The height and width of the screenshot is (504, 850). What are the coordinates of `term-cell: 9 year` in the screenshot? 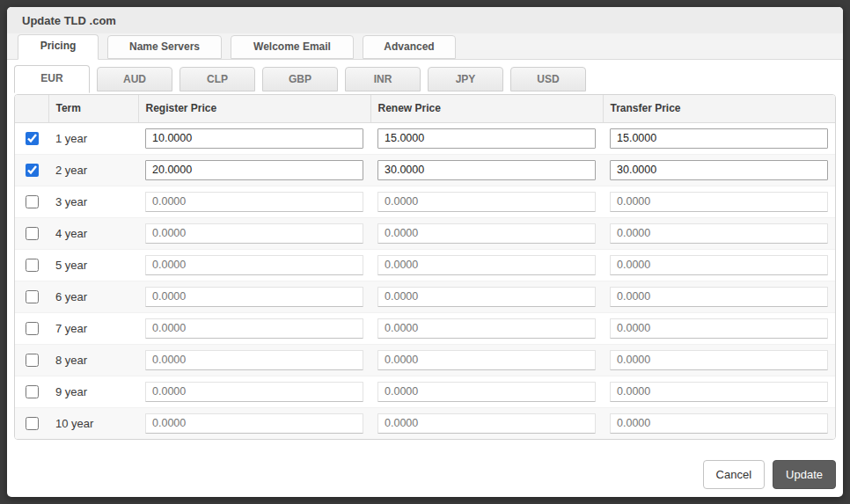 It's located at (93, 391).